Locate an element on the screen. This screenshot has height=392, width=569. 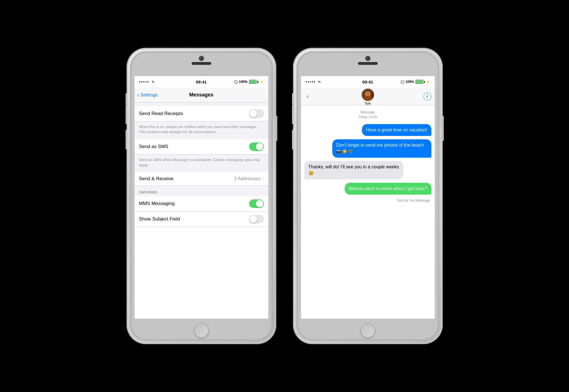
imessage-back-button: ‹ is located at coordinates (307, 96).